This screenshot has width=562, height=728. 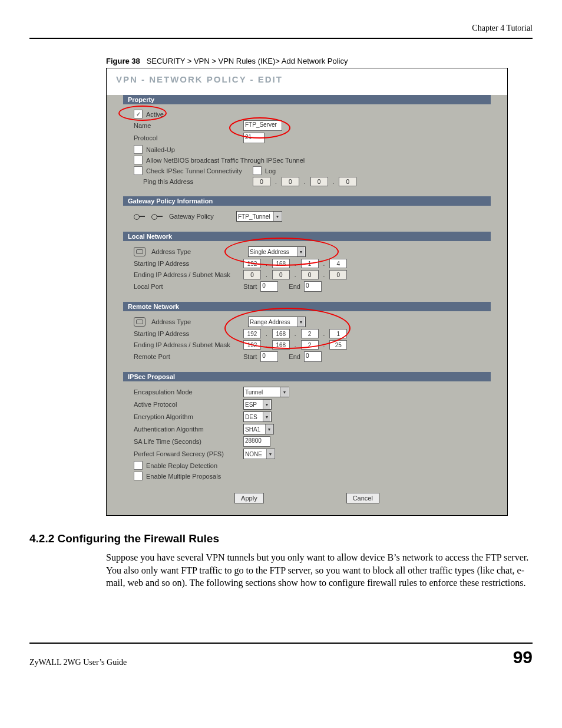 What do you see at coordinates (187, 417) in the screenshot?
I see `encr-label: Encryption Algorithm` at bounding box center [187, 417].